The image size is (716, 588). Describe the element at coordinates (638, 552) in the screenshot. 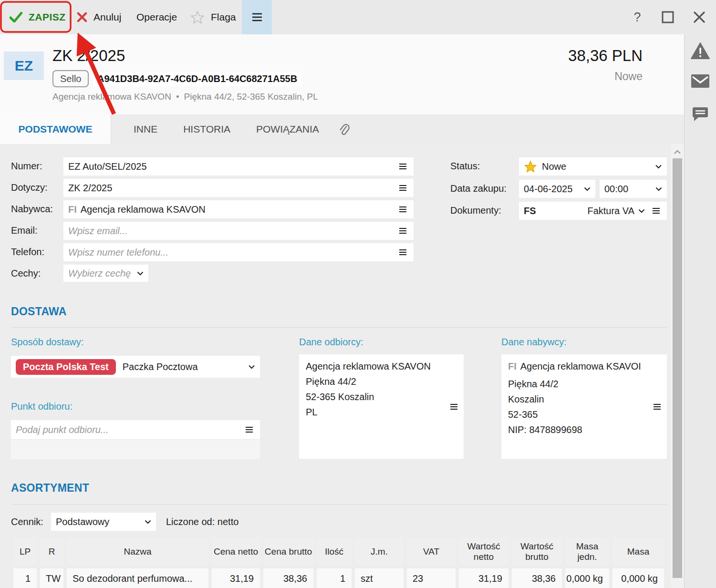

I see `col-masa: Masa` at that location.